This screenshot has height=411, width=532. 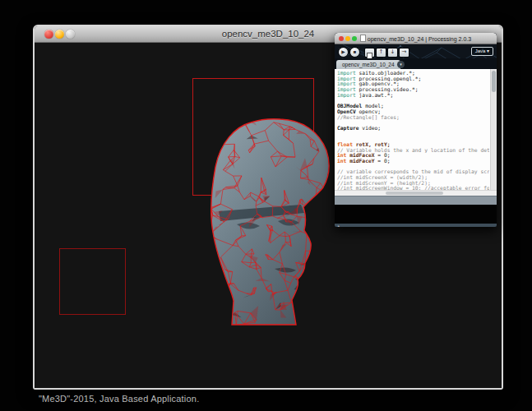 What do you see at coordinates (344, 53) in the screenshot?
I see `run-button: ▶` at bounding box center [344, 53].